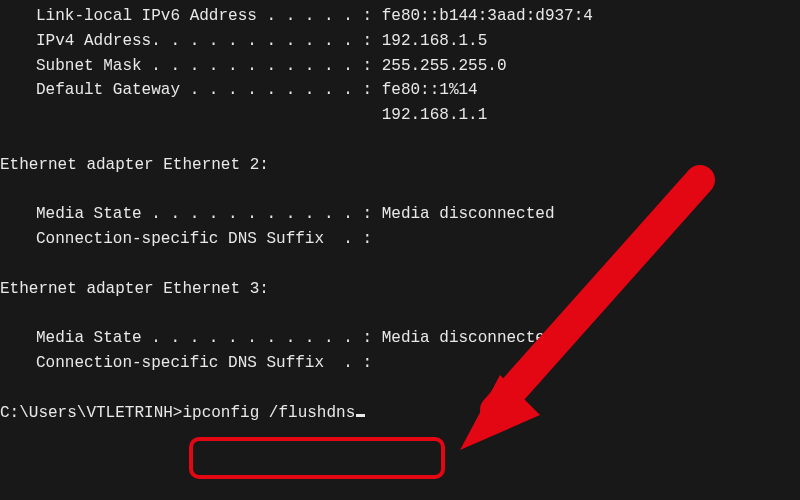  I want to click on ipconfig-row: Subnet Mask . . . . . . . . . . . : 255.…, so click(400, 66).